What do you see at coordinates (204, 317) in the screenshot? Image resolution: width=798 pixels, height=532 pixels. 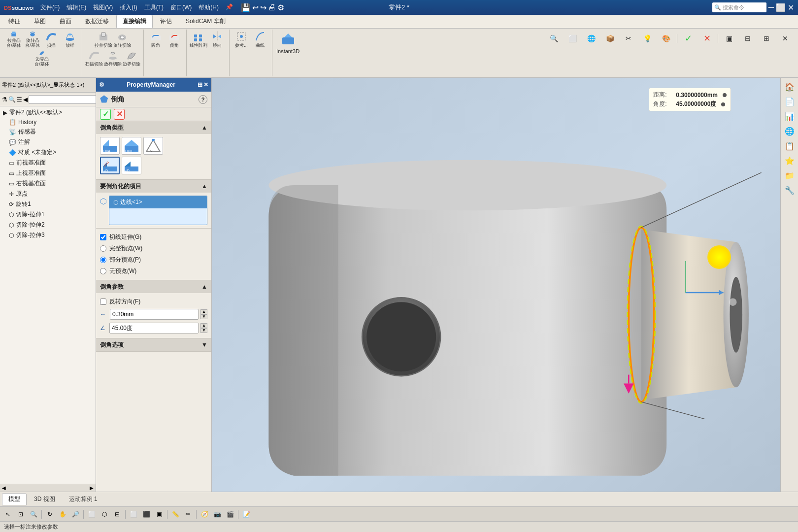 I see `distance-decrement: ▼` at bounding box center [204, 317].